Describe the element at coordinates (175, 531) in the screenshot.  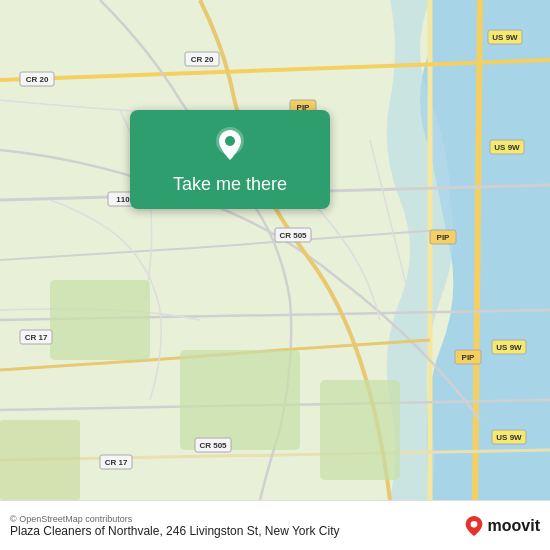
I see `place-name: Plaza Cleaners of Northvale, 246 Livings…` at that location.